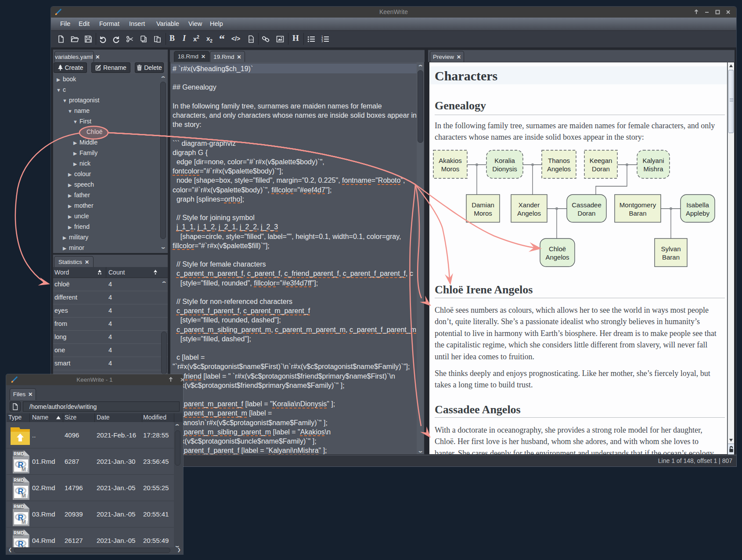 The width and height of the screenshot is (742, 560). What do you see at coordinates (671, 249) in the screenshot?
I see `svg-text: Sylvan` at bounding box center [671, 249].